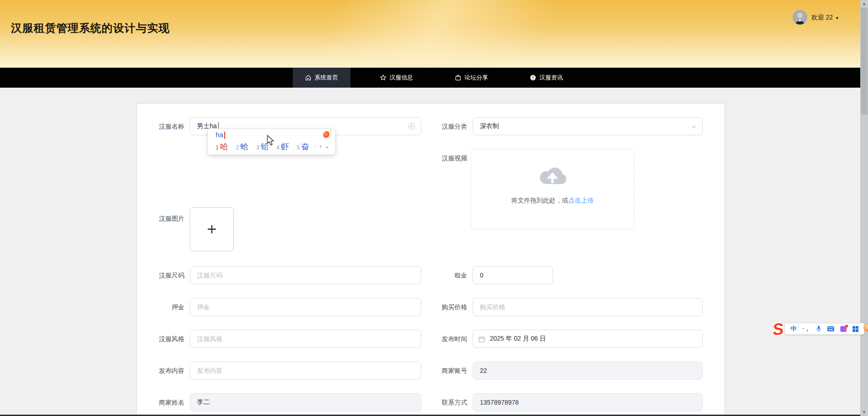 Image resolution: width=868 pixels, height=416 pixels. What do you see at coordinates (397, 78) in the screenshot?
I see `tab-hanfu-info: 汉服信息` at bounding box center [397, 78].